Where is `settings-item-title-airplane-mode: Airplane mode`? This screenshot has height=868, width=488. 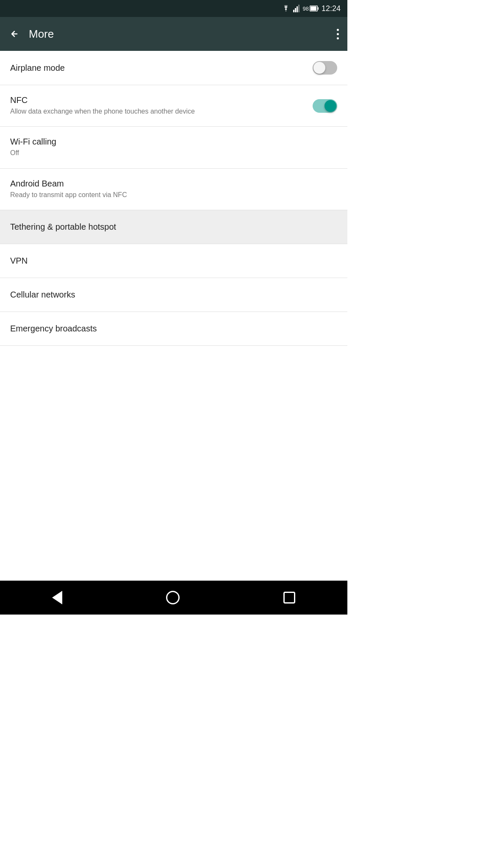 settings-item-title-airplane-mode: Airplane mode is located at coordinates (37, 68).